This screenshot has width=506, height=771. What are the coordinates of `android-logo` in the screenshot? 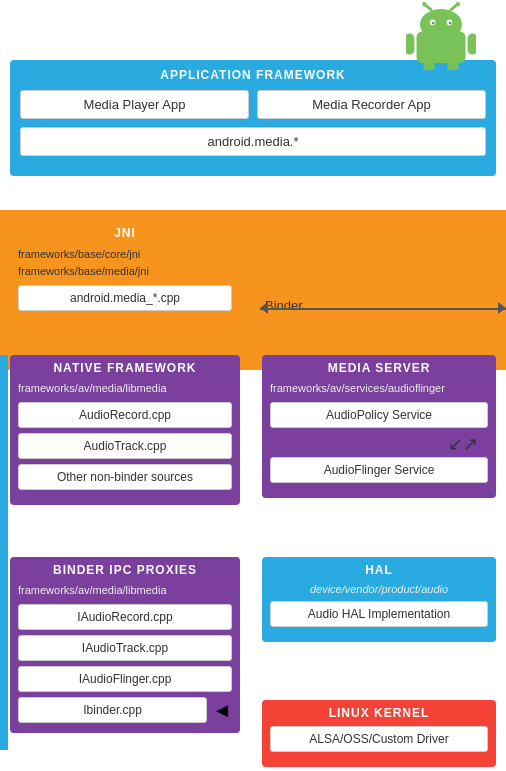 It's located at (441, 35).